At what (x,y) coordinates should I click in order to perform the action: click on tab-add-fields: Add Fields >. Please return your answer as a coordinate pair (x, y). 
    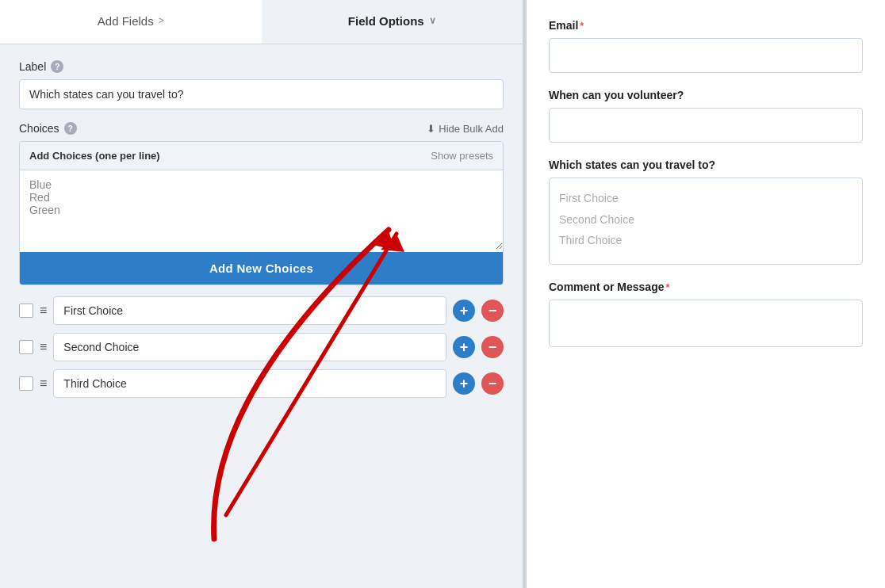
    Looking at the image, I should click on (131, 22).